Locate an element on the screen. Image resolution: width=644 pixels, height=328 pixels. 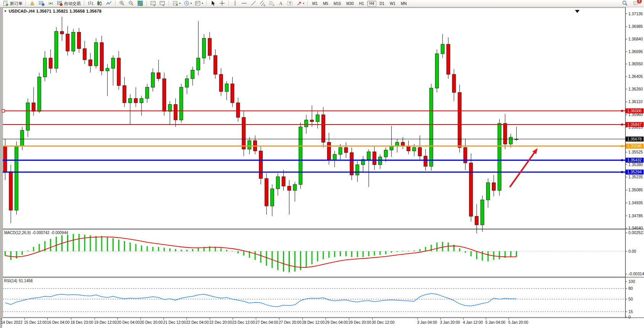
auto-scroll-button is located at coordinates (153, 4).